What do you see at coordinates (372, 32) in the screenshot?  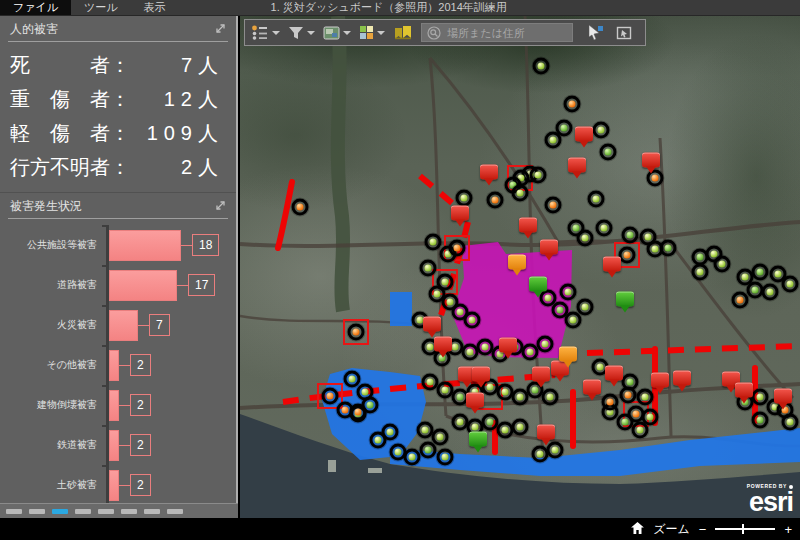 I see `layer-gallery-tool` at bounding box center [372, 32].